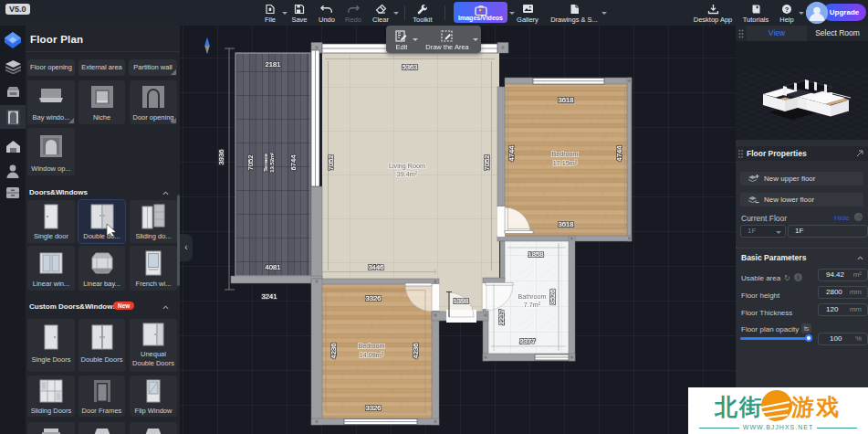  Describe the element at coordinates (407, 174) in the screenshot. I see `svg-text: 39.4m²` at that location.